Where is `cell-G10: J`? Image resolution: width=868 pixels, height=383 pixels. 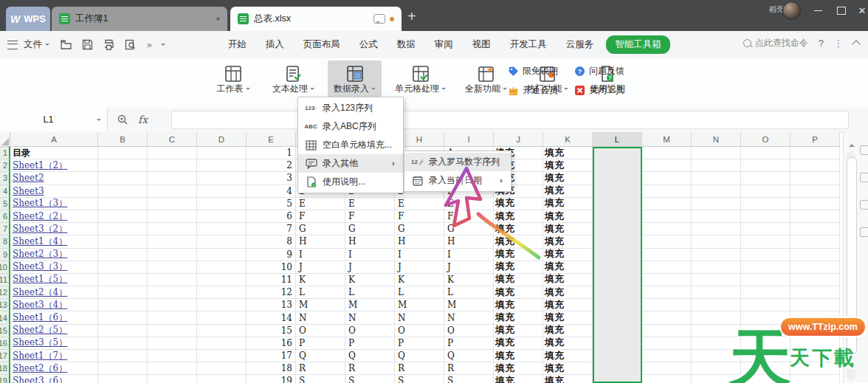 cell-G10: J is located at coordinates (371, 267).